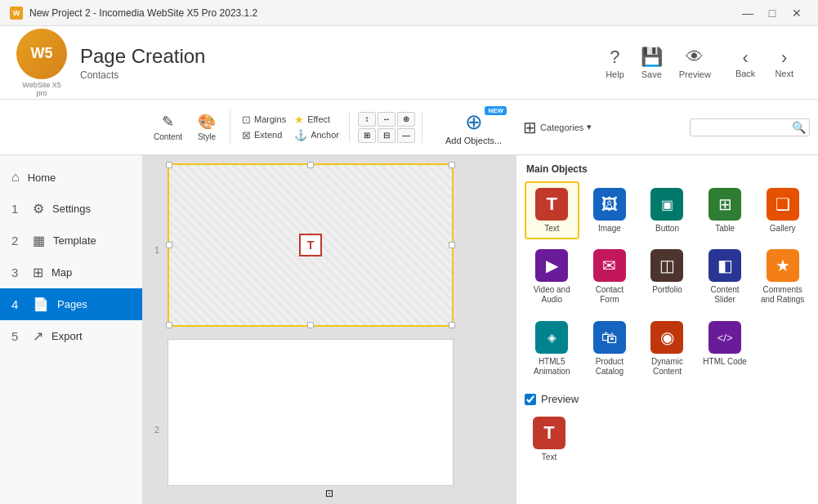 The width and height of the screenshot is (818, 504). I want to click on next-icon: ›, so click(784, 58).